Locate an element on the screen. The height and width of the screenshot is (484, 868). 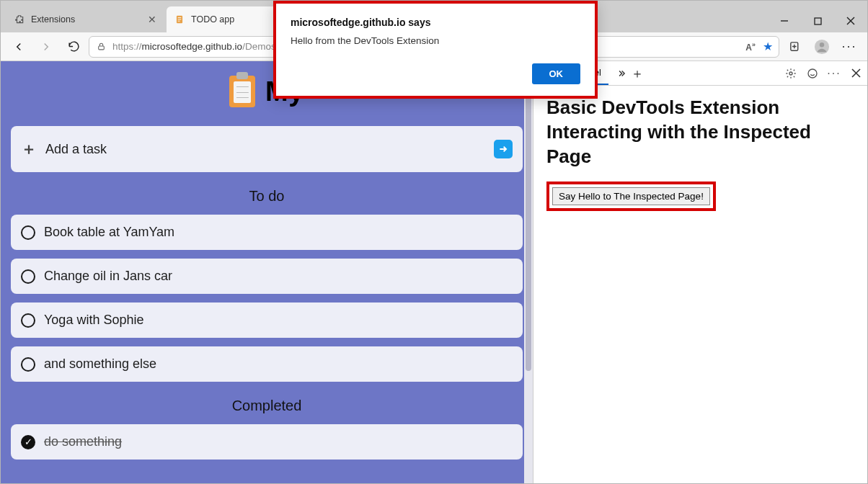
task-text: Yoga with Sophie is located at coordinates (94, 320).